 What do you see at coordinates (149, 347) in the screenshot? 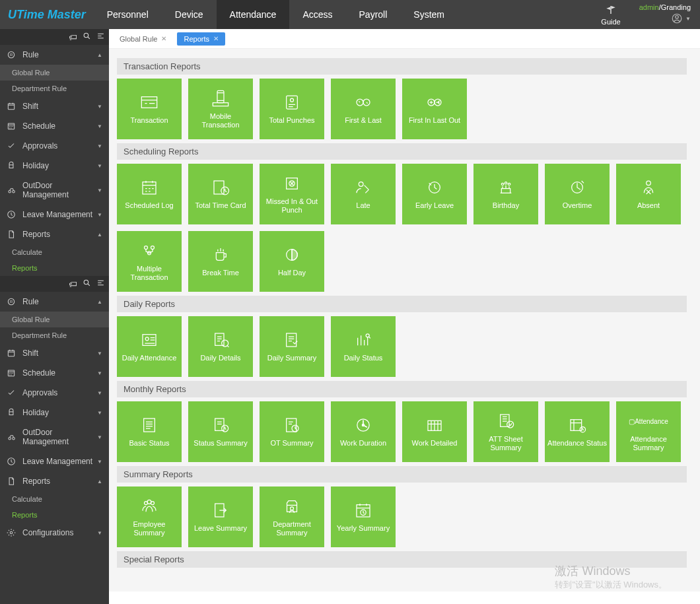
I see `report-card-daily-attendance: Daily Attendance` at bounding box center [149, 347].